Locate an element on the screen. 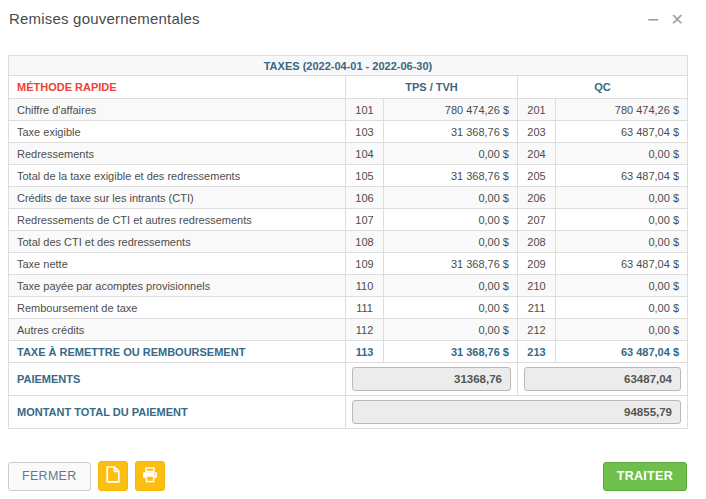 The width and height of the screenshot is (706, 499). column-header-row: MÉTHODE RAPIDE TPS / TVH QC is located at coordinates (348, 88).